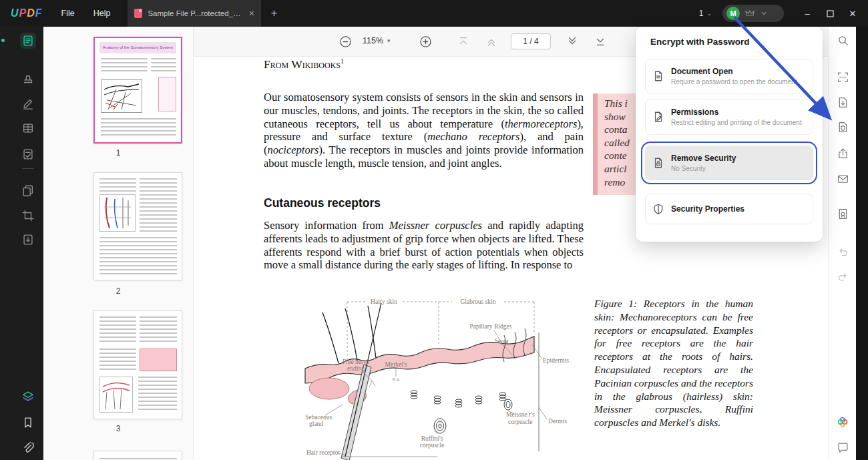  Describe the element at coordinates (709, 13) in the screenshot. I see `chevron-down-icon: ⌄` at that location.